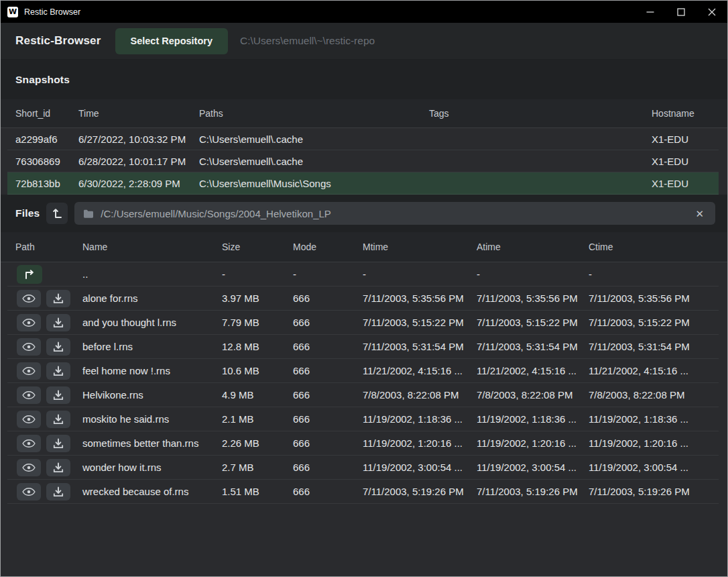  Describe the element at coordinates (152, 419) in the screenshot. I see `file-name: moskito he said.rns` at that location.